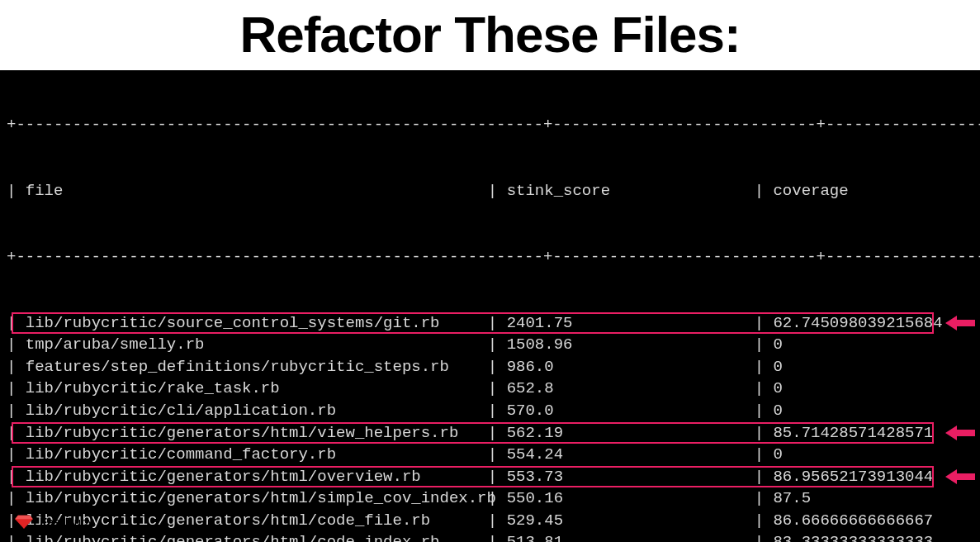  Describe the element at coordinates (67, 522) in the screenshot. I see `brand-text: FastRuby` at that location.